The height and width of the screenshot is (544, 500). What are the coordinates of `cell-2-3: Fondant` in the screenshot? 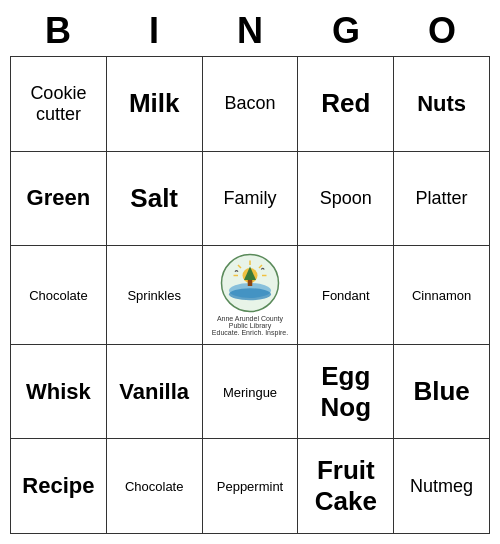 It's located at (346, 296).